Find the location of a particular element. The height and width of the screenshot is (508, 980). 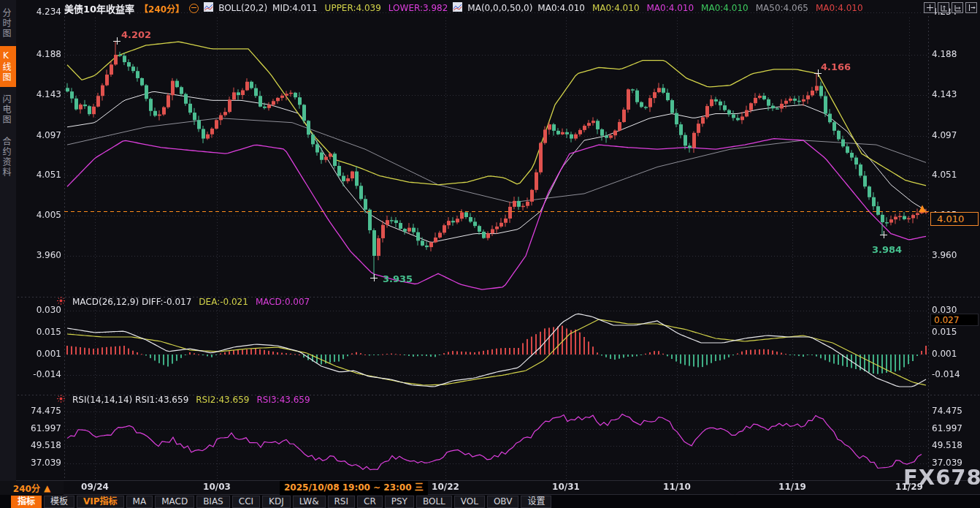

toolbar-item-9: RSI is located at coordinates (342, 501).